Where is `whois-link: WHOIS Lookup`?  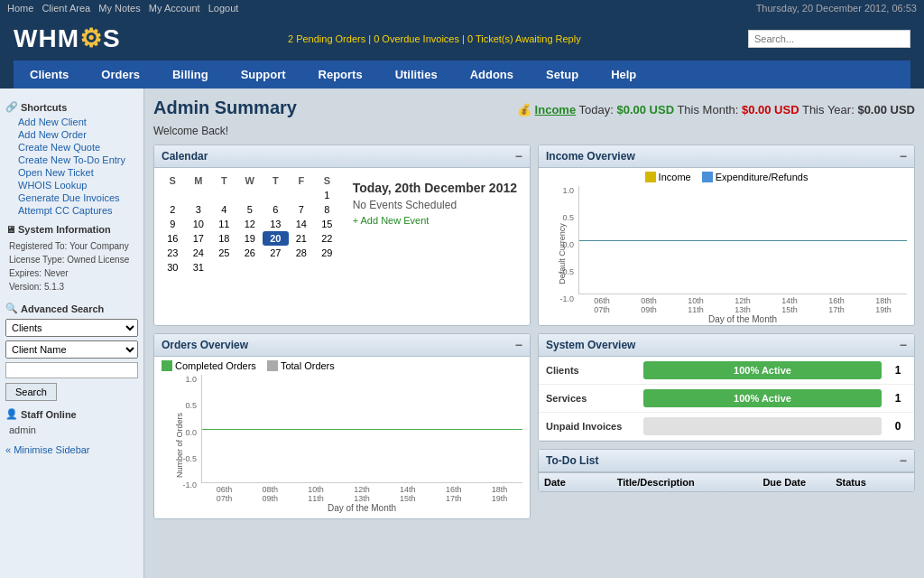
whois-link: WHOIS Lookup is located at coordinates (72, 185).